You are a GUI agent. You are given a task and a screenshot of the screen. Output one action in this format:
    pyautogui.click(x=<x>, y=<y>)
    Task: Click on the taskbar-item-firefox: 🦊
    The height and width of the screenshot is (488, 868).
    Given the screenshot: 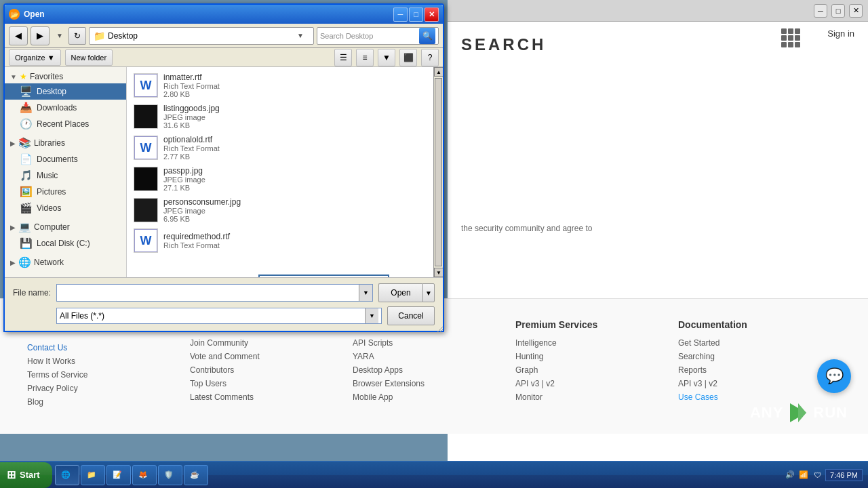 What is the action you would take?
    pyautogui.click(x=144, y=475)
    